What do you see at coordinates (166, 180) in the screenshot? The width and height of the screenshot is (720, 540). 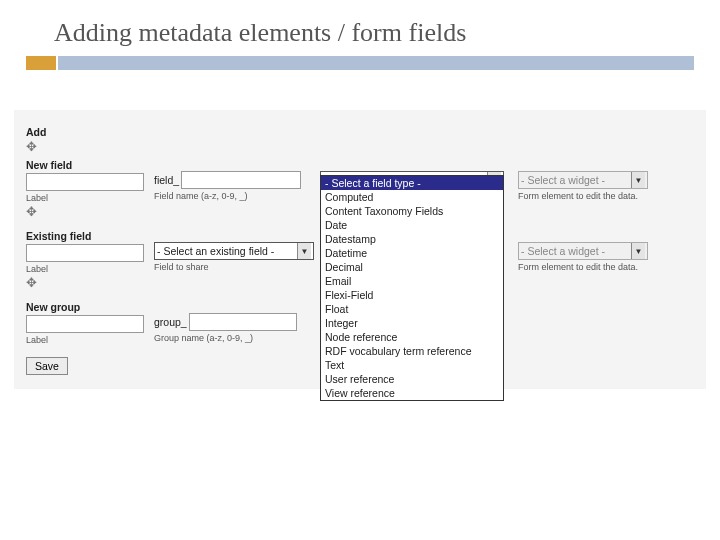 I see `field-name-prefix: field_` at bounding box center [166, 180].